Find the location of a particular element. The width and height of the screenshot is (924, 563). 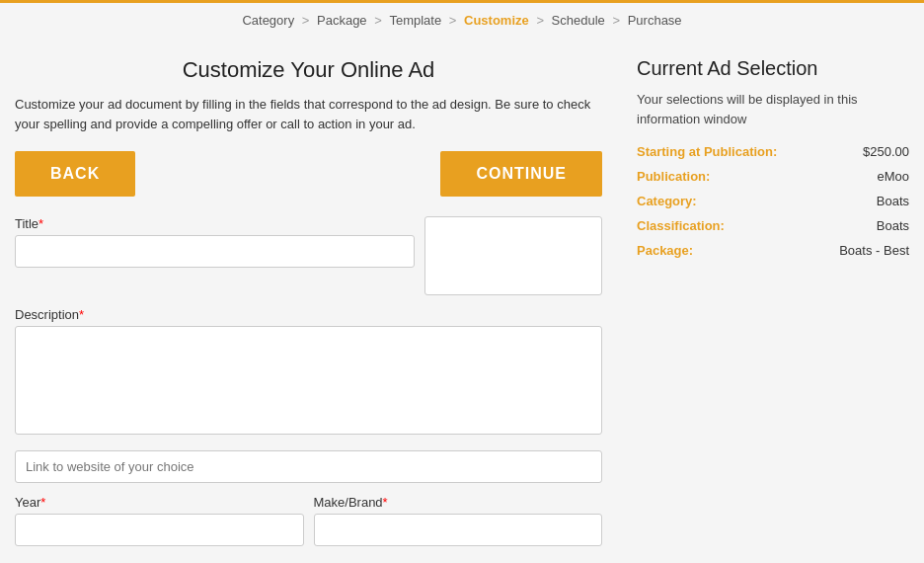

starting-at-label: Starting at Publication: is located at coordinates (707, 152).